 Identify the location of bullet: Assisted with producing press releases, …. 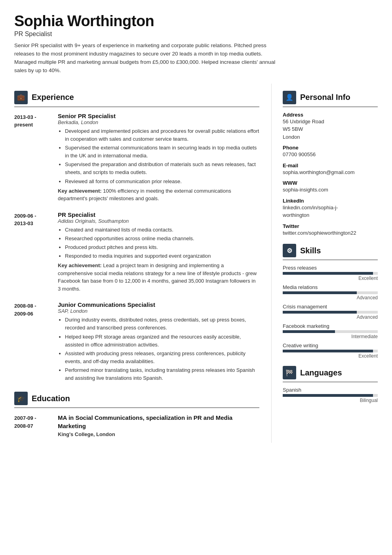
(162, 358).